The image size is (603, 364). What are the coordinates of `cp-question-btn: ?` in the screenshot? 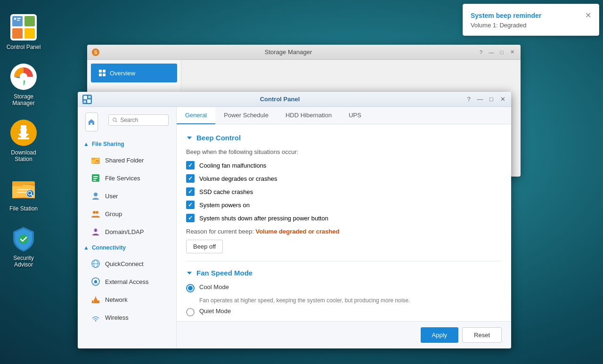 It's located at (469, 99).